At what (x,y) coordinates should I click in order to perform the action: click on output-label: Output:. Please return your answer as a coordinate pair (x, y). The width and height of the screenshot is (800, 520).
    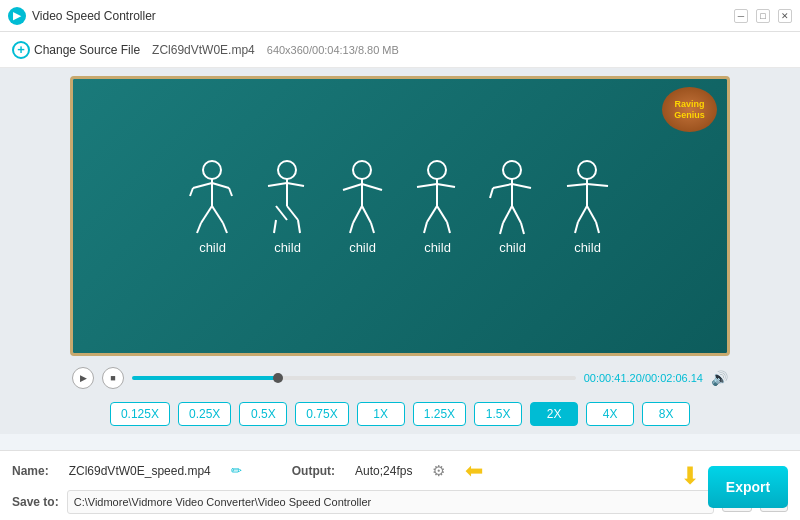
    Looking at the image, I should click on (314, 471).